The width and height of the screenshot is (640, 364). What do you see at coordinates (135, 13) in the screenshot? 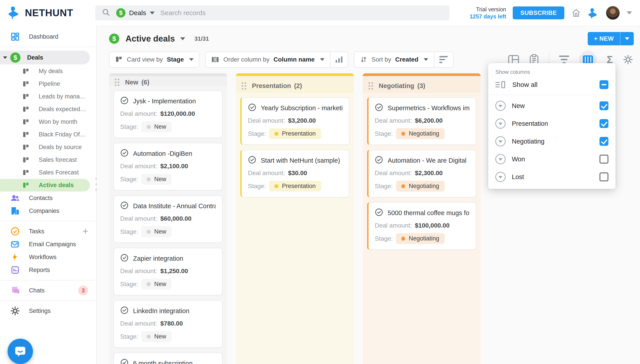
I see `search-entity-chip: $ Deals` at bounding box center [135, 13].